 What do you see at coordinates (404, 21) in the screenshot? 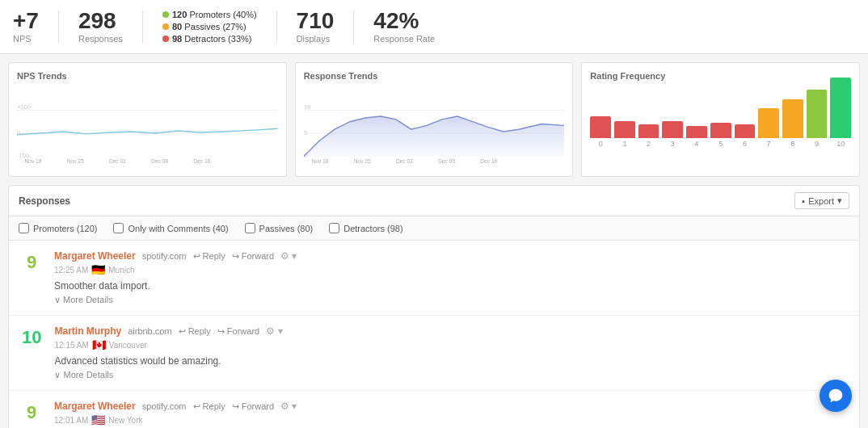
I see `rate-value: 42%` at bounding box center [404, 21].